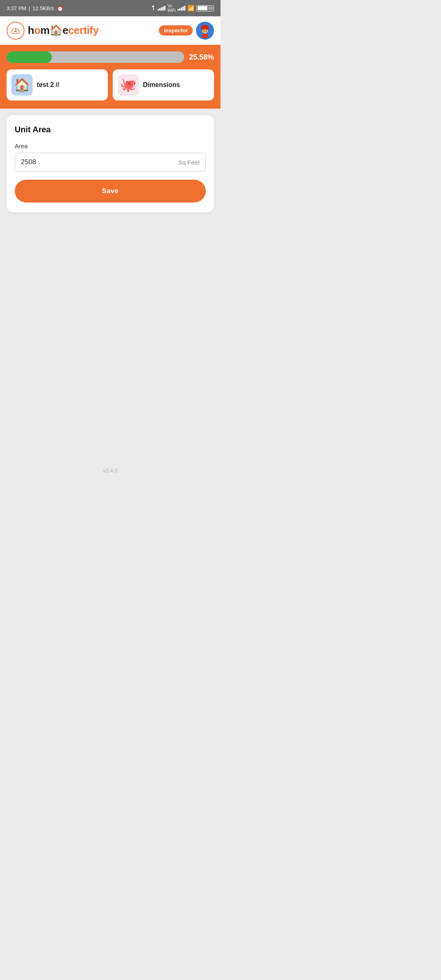  Describe the element at coordinates (96, 57) in the screenshot. I see `progress-track` at that location.